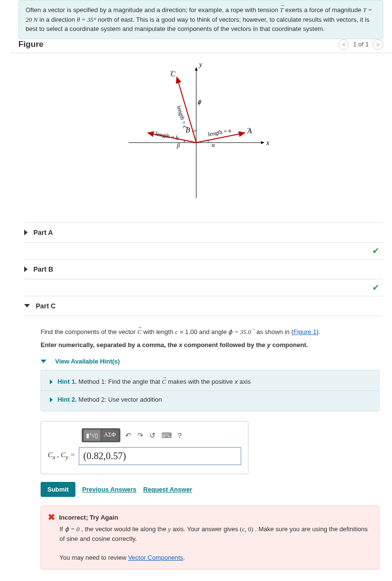 Image resolution: width=392 pixels, height=581 pixels. I want to click on pager-next-button: >, so click(378, 44).